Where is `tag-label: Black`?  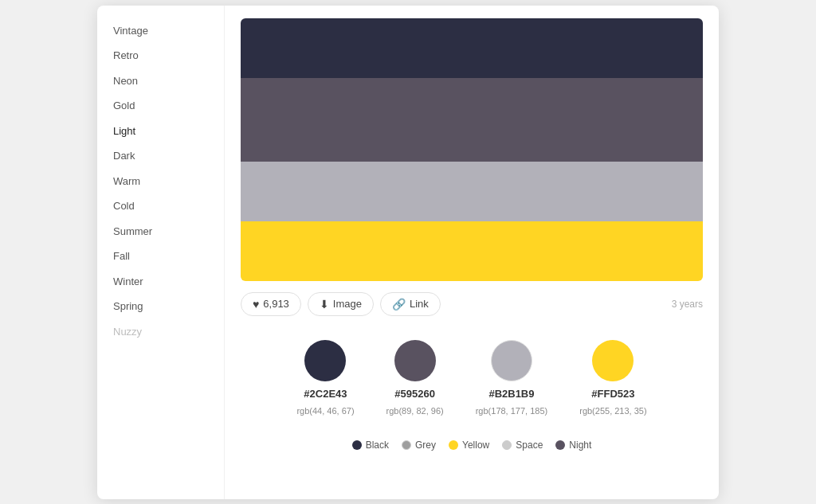 tag-label: Black is located at coordinates (378, 445).